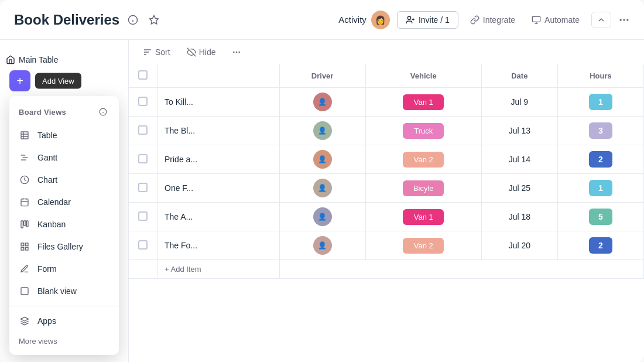  Describe the element at coordinates (219, 269) in the screenshot. I see `add-item-label: + Add Item` at that location.